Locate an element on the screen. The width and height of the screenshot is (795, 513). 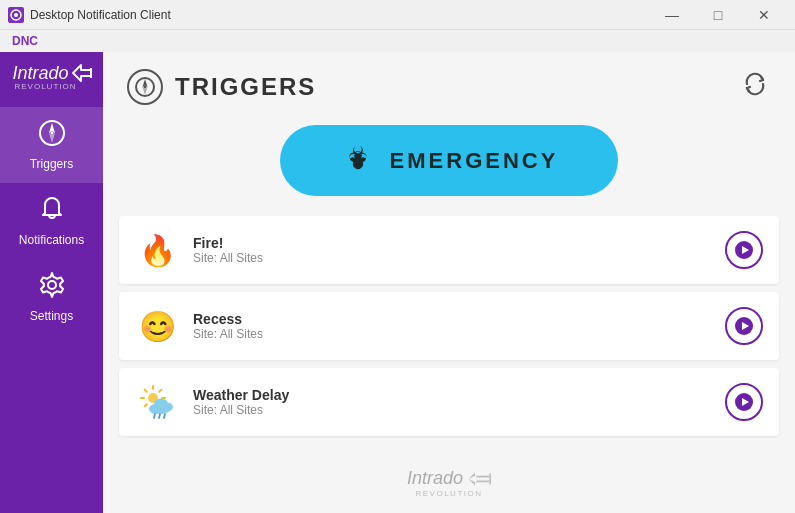
trigger-item-weather-delay: Weather Delay Site: All Sites is located at coordinates (449, 402).